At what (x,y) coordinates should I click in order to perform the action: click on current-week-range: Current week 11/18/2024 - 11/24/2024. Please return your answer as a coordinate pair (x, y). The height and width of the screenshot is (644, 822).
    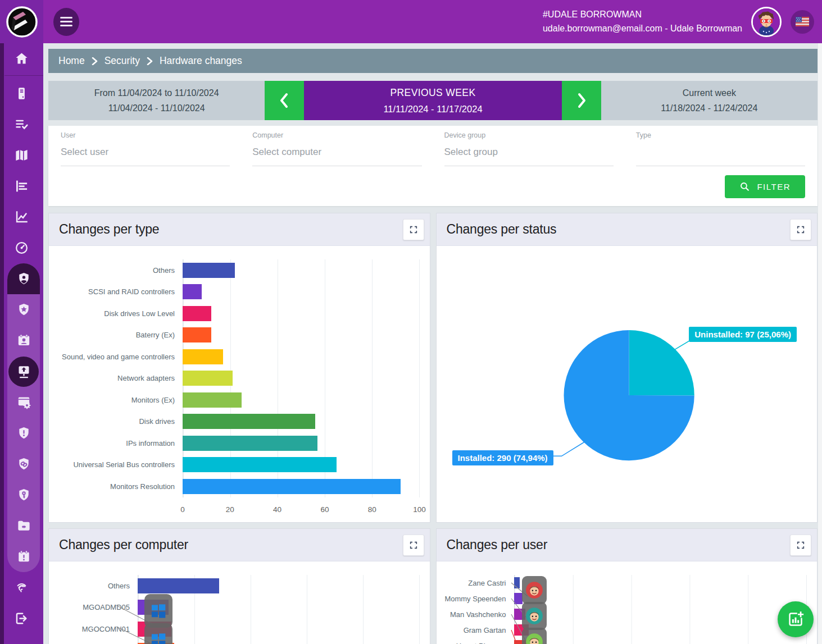
    Looking at the image, I should click on (709, 101).